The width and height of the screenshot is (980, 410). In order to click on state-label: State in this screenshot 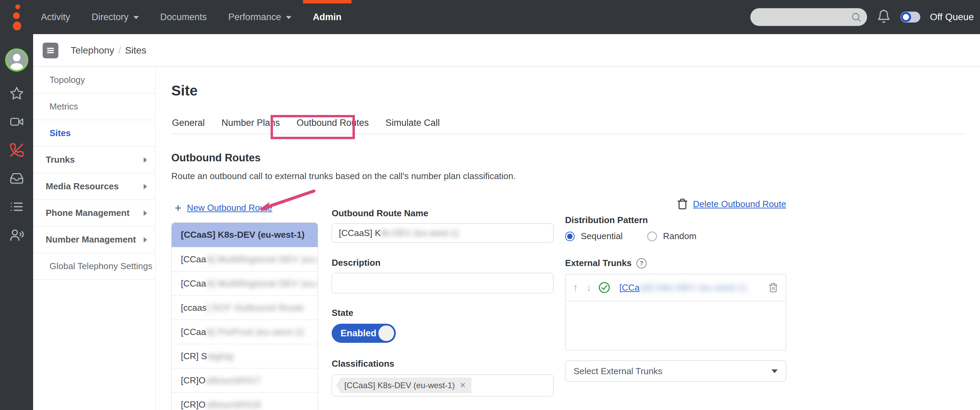, I will do `click(443, 313)`.